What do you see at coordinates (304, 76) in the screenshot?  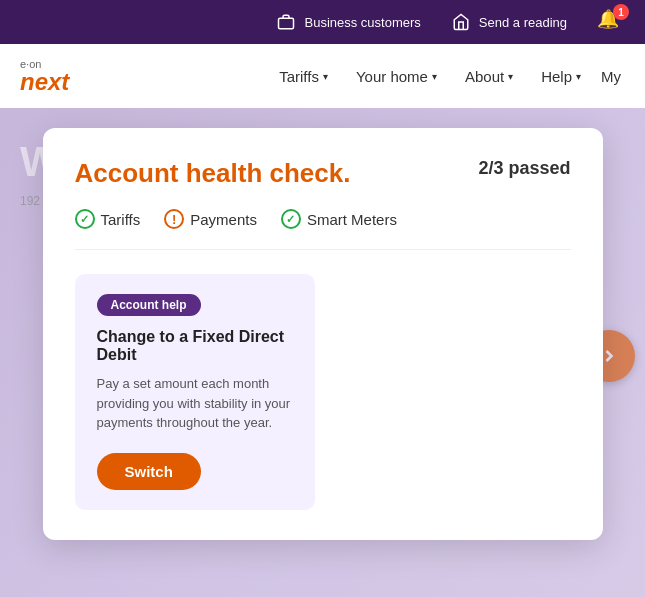 I see `nav-tariffs: Tariffs ▾` at bounding box center [304, 76].